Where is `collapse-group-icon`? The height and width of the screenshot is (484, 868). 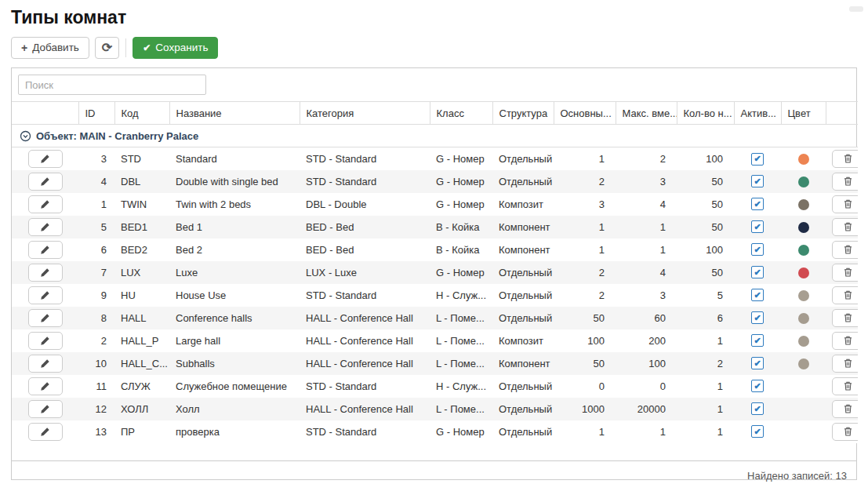
collapse-group-icon is located at coordinates (25, 136).